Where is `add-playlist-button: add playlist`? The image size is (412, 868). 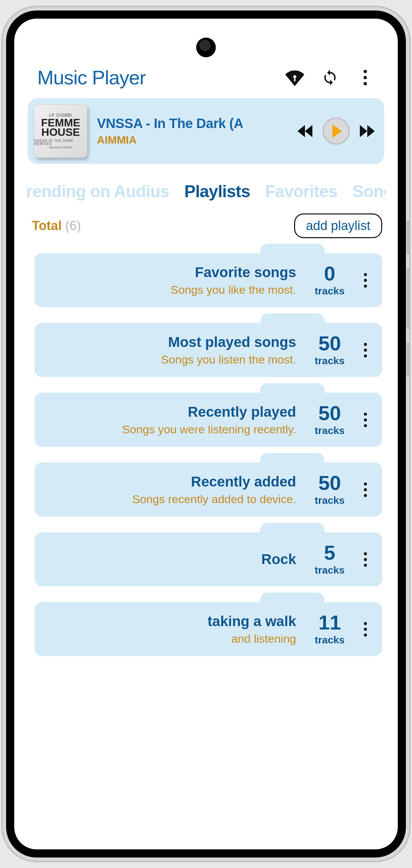 add-playlist-button: add playlist is located at coordinates (338, 226).